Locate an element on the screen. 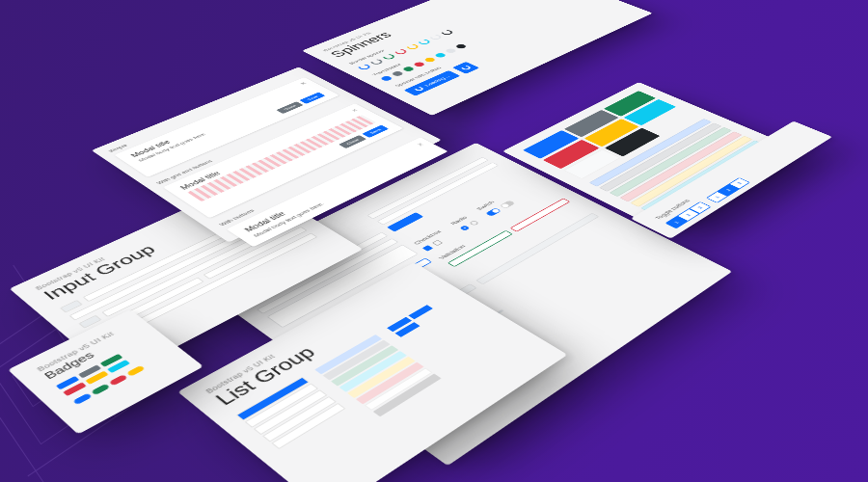 The height and width of the screenshot is (482, 868). loading-icon-button is located at coordinates (466, 67).